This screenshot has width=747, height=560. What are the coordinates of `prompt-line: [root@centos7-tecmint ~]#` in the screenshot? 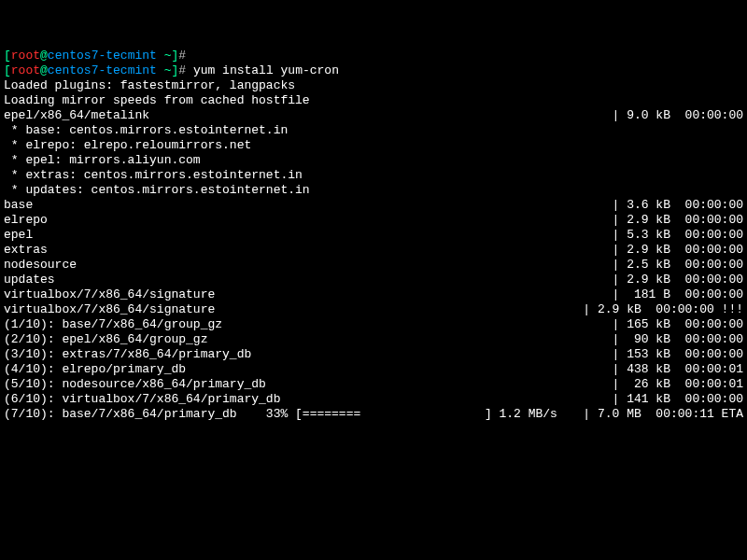 It's located at (374, 56).